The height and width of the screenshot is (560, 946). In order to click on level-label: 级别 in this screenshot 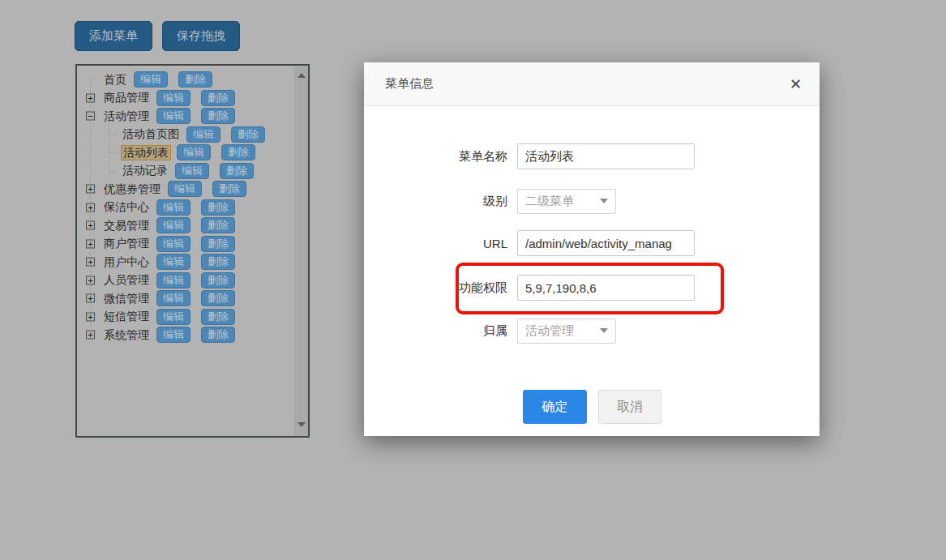, I will do `click(441, 201)`.